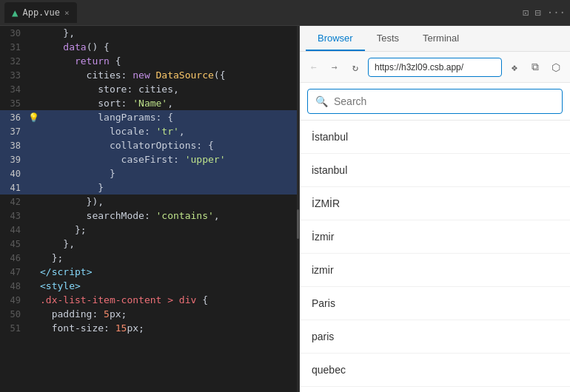  I want to click on line-number: 35, so click(13, 104).